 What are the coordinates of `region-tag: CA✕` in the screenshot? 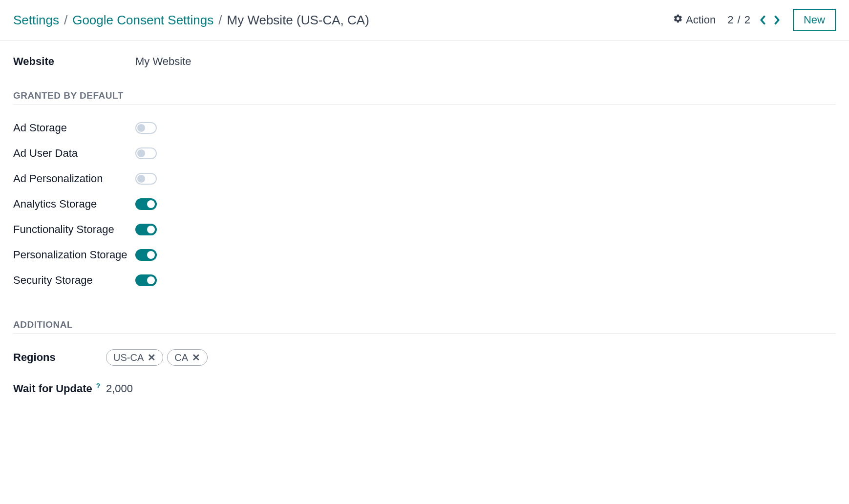 It's located at (188, 357).